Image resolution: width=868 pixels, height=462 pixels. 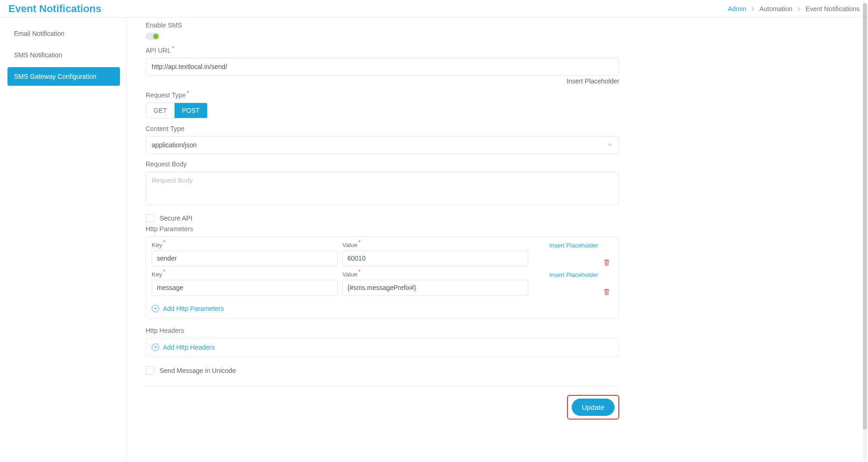 I want to click on toggle-knob, so click(x=156, y=36).